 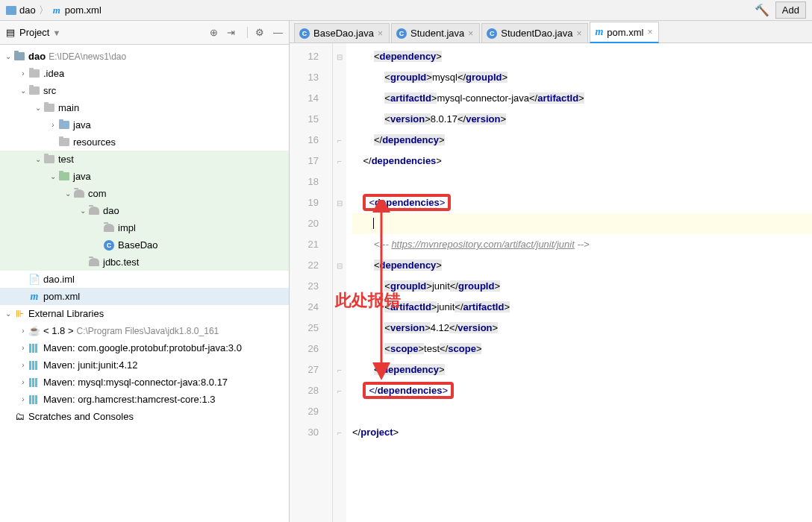 What do you see at coordinates (145, 125) in the screenshot?
I see `tree-item: ›java` at bounding box center [145, 125].